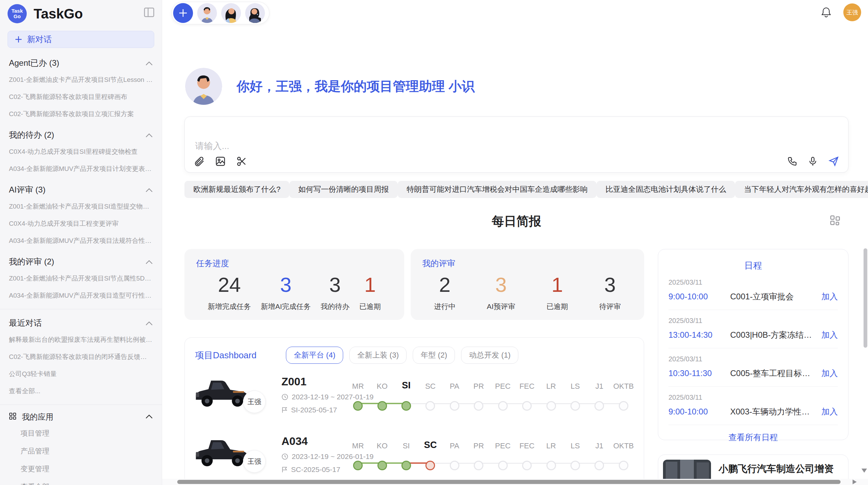 This screenshot has height=485, width=868. I want to click on list-item: C02-飞腾新能源轻客改款项目里程碑画布, so click(81, 97).